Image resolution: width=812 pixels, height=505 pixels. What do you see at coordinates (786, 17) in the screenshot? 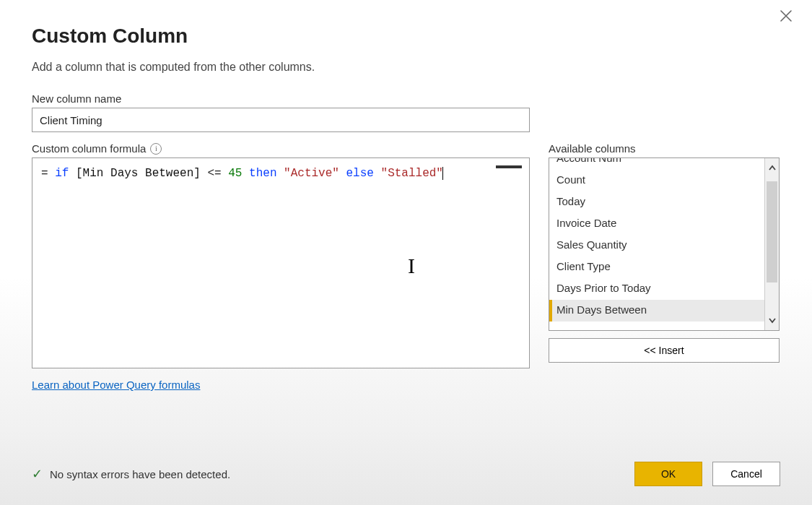
I see `close-icon` at bounding box center [786, 17].